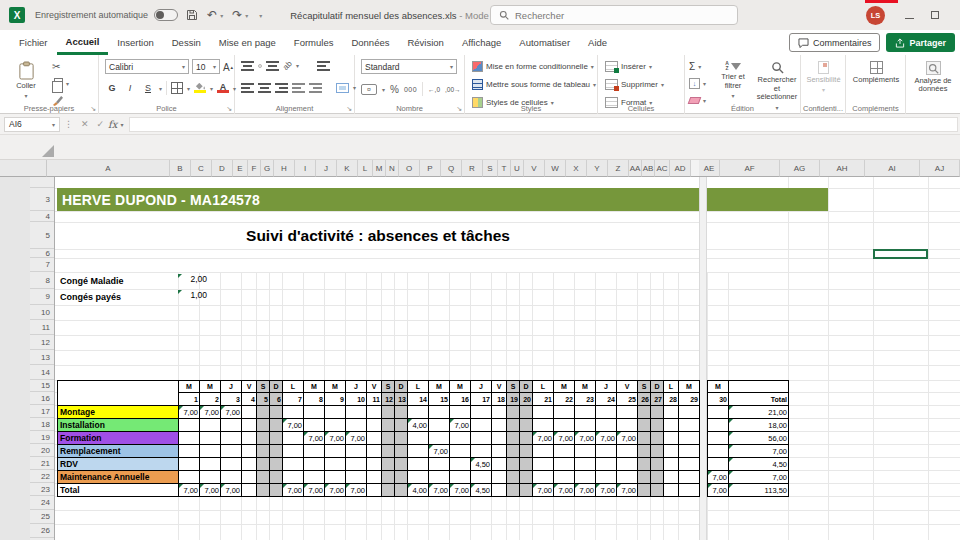  What do you see at coordinates (190, 400) in the screenshot?
I see `day-number-header: 1` at bounding box center [190, 400].